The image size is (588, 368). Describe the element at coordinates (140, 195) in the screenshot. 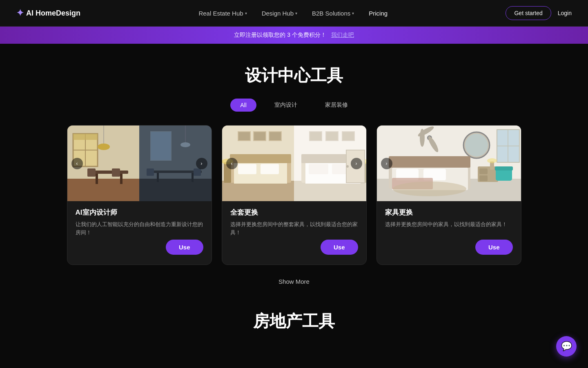

I see `card-ai-designer: ‹ › AI室内设计师 让我们的人工智能以充分的自由和创造力重新设计您的房间！ …` at that location.